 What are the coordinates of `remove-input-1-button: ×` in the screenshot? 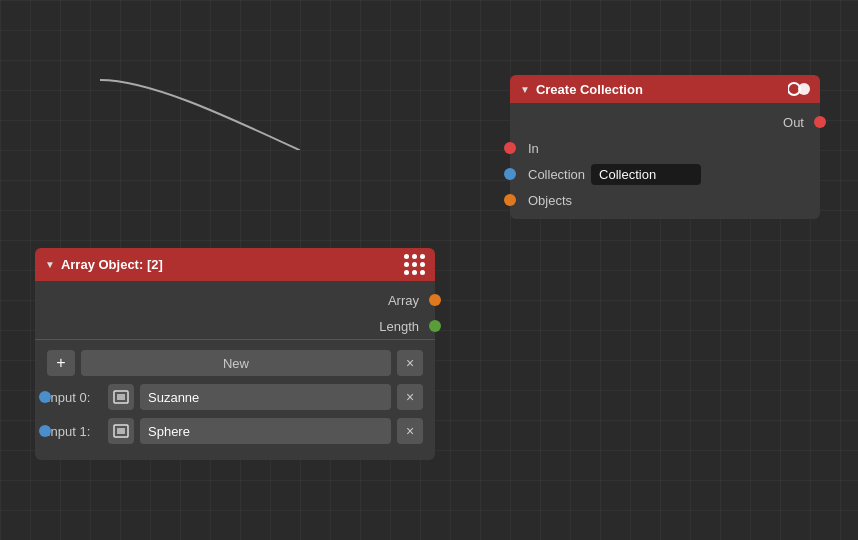 It's located at (410, 431).